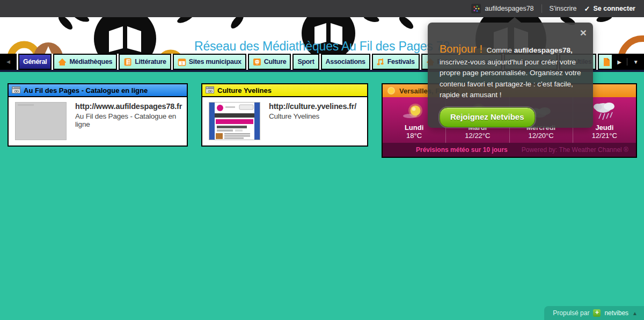 Image resolution: width=644 pixels, height=320 pixels. What do you see at coordinates (306, 62) in the screenshot?
I see `tab-sport: Sport` at bounding box center [306, 62].